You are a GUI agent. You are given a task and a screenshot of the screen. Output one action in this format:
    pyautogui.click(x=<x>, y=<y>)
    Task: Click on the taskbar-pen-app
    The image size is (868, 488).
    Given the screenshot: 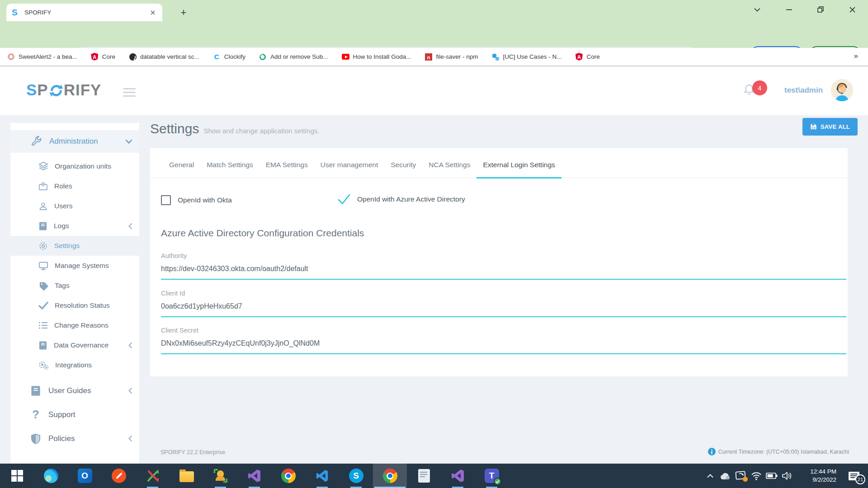 What is the action you would take?
    pyautogui.click(x=118, y=476)
    